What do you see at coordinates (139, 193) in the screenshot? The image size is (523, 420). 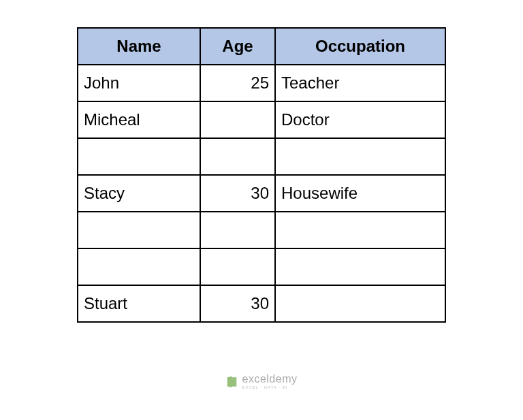 I see `cell-name: Stacy` at bounding box center [139, 193].